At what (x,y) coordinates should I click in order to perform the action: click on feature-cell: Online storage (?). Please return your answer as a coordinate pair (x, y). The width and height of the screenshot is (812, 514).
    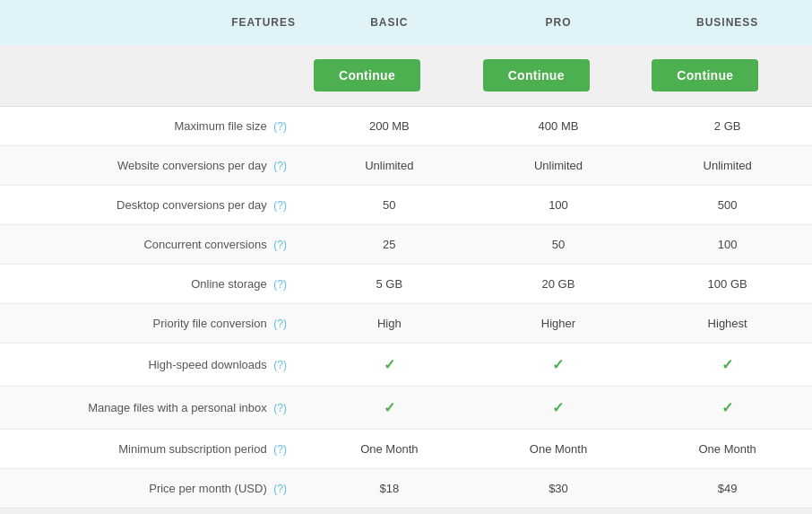
    Looking at the image, I should click on (152, 284).